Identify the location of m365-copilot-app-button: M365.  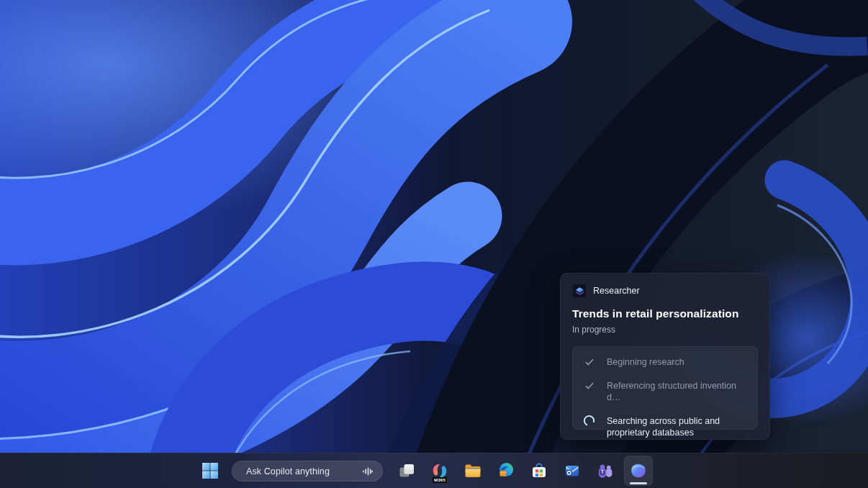
(440, 471).